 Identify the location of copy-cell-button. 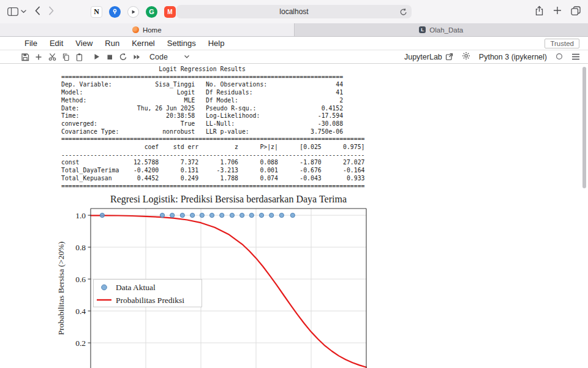
(66, 57).